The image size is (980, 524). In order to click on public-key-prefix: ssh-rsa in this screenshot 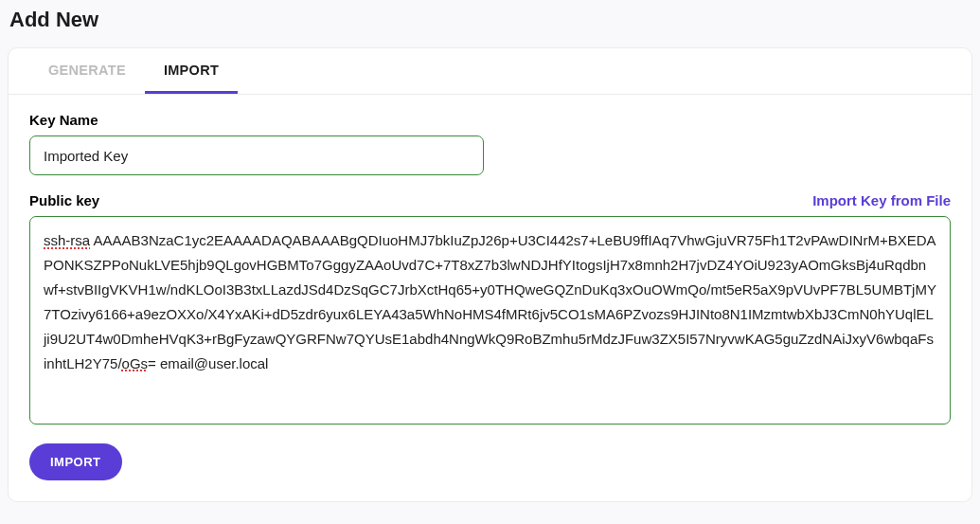, I will do `click(66, 241)`.